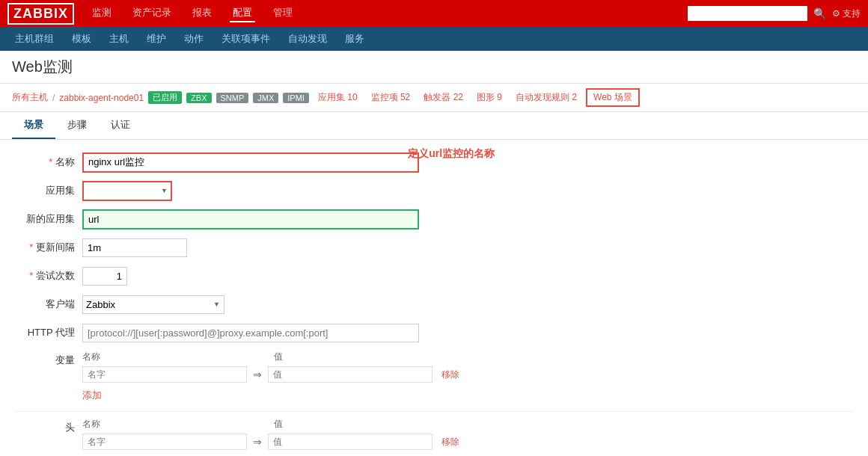  Describe the element at coordinates (350, 442) in the screenshot. I see `header-value-input` at that location.